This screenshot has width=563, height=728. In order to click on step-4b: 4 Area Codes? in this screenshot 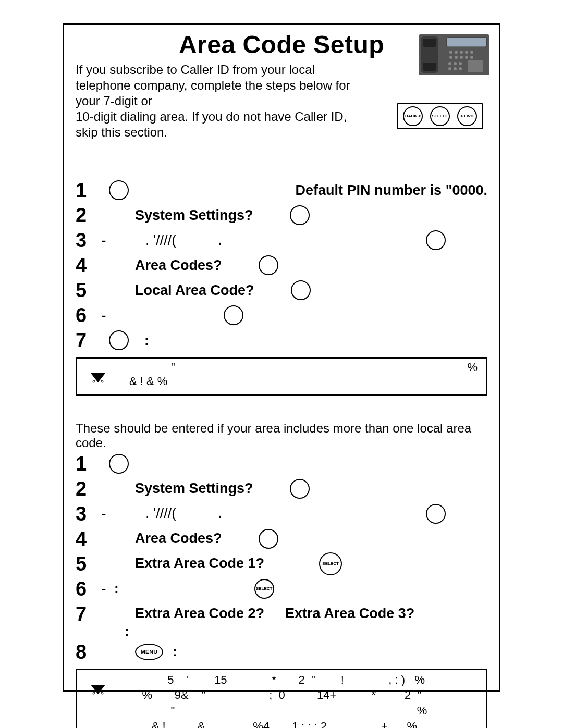, I will do `click(282, 539)`.